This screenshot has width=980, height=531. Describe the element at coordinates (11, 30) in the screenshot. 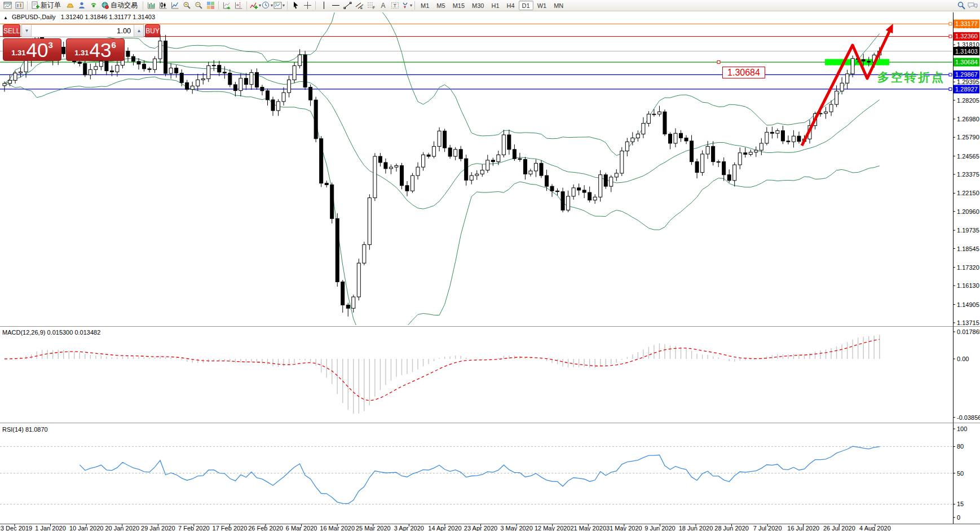

I see `sell-button: SELL` at that location.